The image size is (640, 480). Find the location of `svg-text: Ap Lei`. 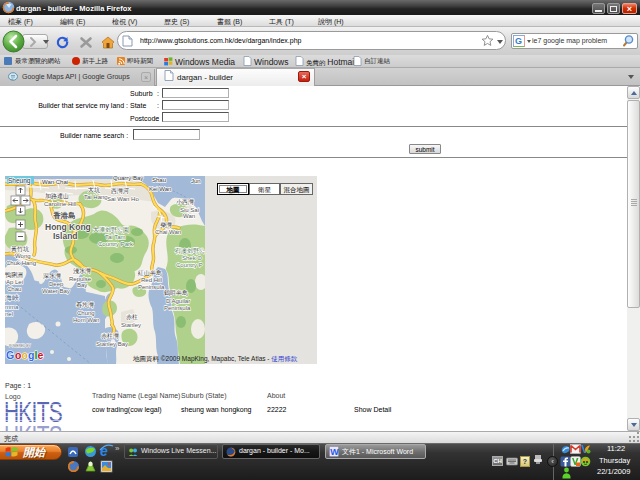

svg-text: Ap Lei is located at coordinates (14, 282).